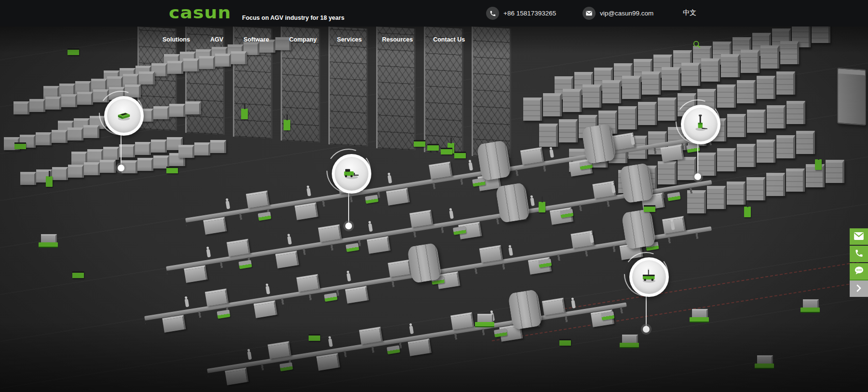 The image size is (868, 392). What do you see at coordinates (859, 254) in the screenshot?
I see `phone-action-button` at bounding box center [859, 254].